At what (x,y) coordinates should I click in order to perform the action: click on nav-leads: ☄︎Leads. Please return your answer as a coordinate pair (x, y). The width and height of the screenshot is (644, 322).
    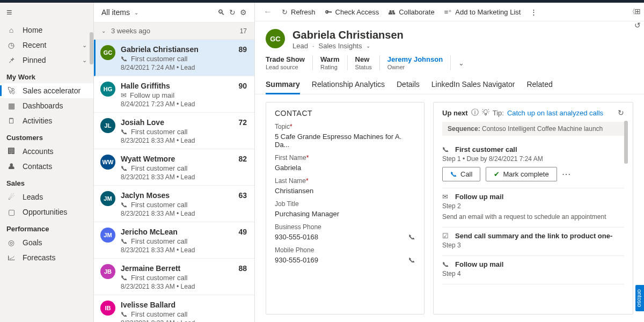
    Looking at the image, I should click on (47, 197).